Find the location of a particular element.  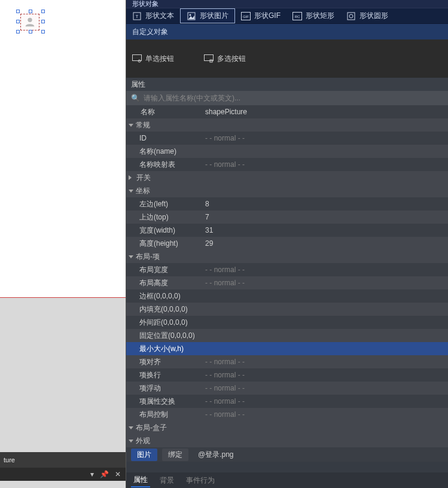

group-coord: 坐标 is located at coordinates (287, 191).